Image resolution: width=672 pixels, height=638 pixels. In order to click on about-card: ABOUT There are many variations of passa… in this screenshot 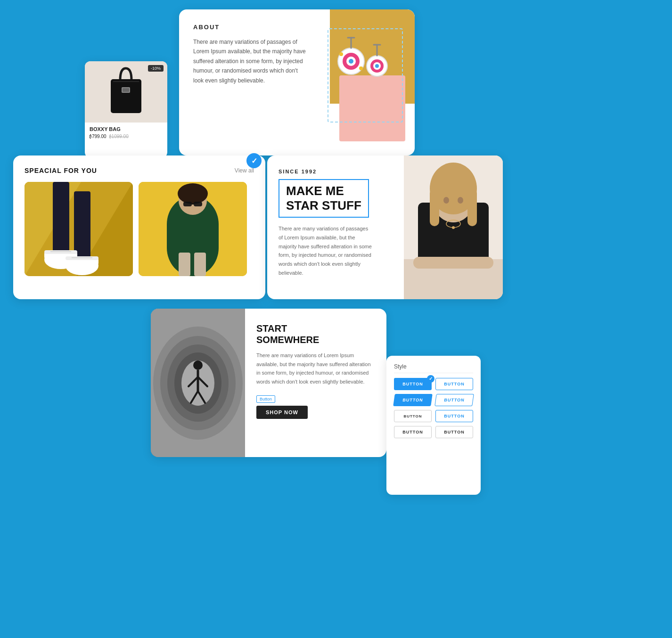, I will do `click(297, 82)`.